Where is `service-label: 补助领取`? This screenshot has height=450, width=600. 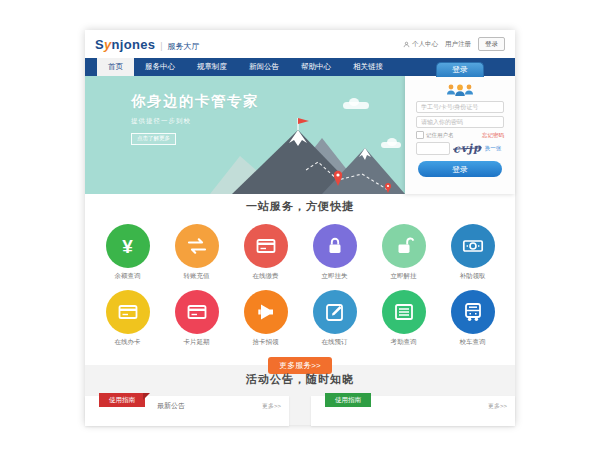 service-label: 补助领取 is located at coordinates (473, 276).